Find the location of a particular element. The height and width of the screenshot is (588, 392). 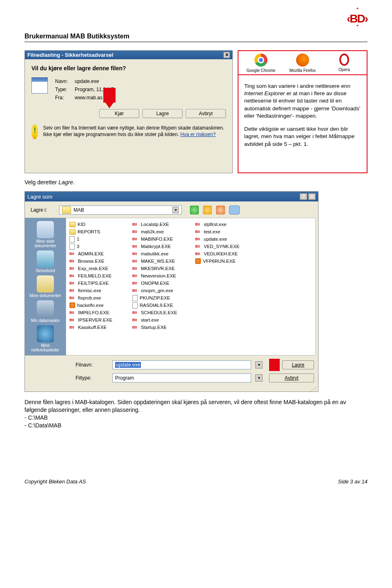

save-in-combo: MAB ▾ is located at coordinates (120, 210).